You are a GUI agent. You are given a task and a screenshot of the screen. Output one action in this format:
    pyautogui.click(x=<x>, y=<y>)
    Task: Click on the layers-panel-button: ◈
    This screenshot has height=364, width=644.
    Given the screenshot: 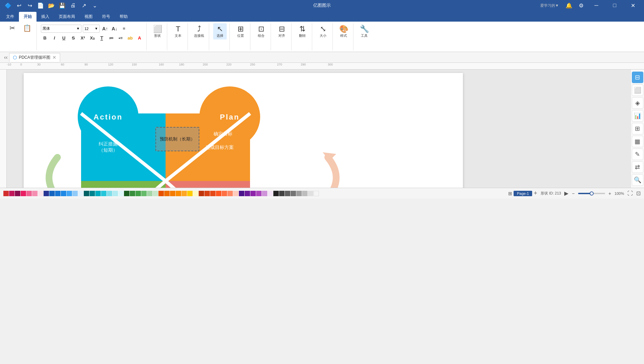 What is the action you would take?
    pyautogui.click(x=638, y=103)
    